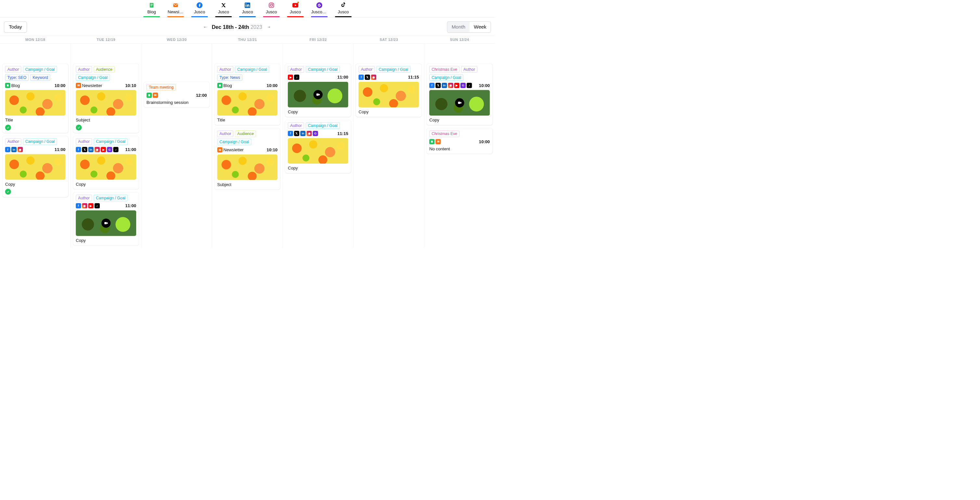 The width and height of the screenshot is (980, 500). What do you see at coordinates (460, 149) in the screenshot?
I see `card-title: No content` at bounding box center [460, 149].